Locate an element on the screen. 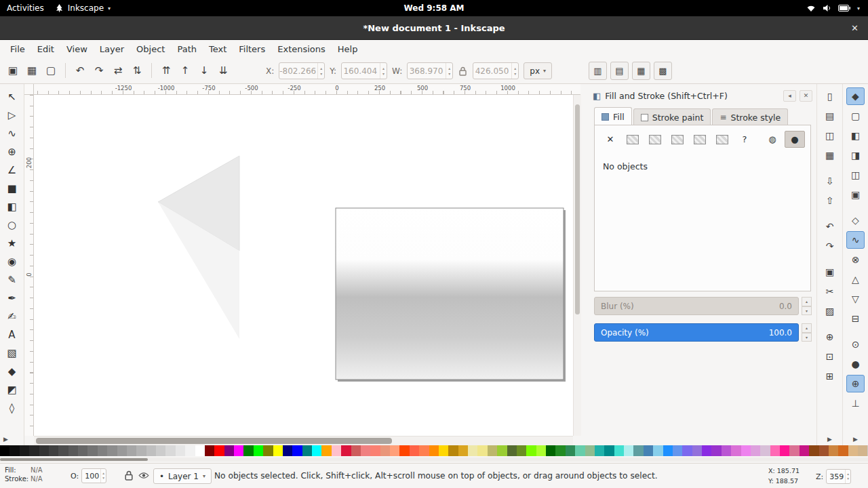  zoom-tool: ⊕ is located at coordinates (12, 152).